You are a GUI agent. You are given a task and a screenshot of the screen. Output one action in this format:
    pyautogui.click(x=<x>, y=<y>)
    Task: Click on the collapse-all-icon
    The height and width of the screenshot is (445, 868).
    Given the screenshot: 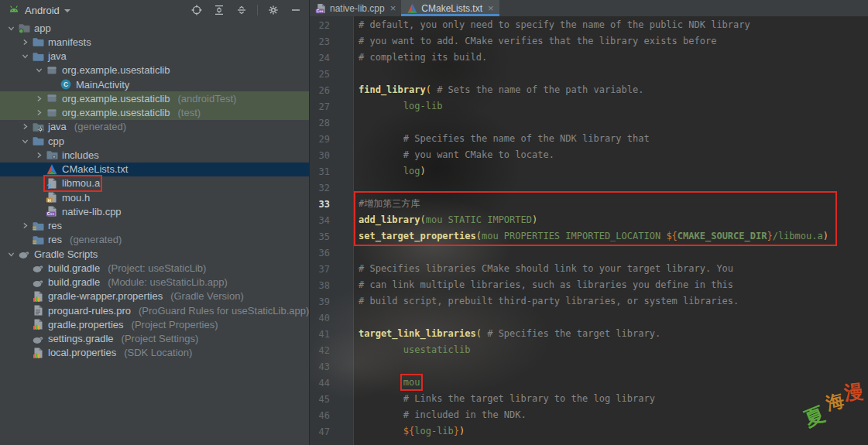 What is the action you would take?
    pyautogui.click(x=242, y=10)
    